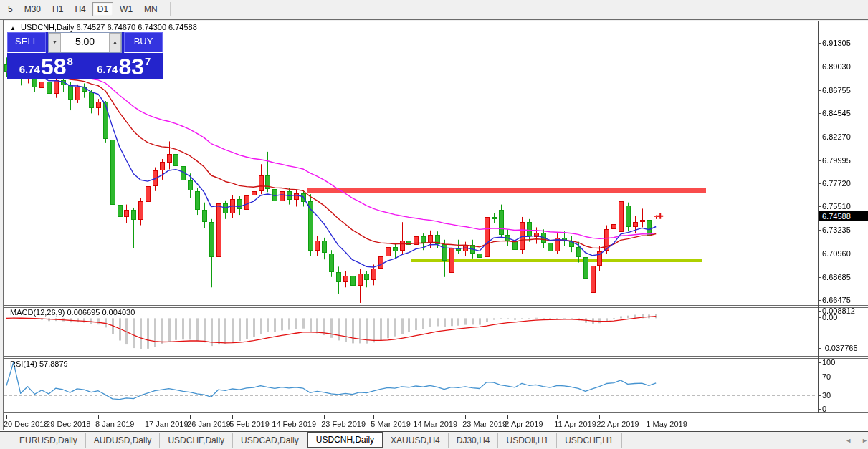 The width and height of the screenshot is (868, 449). What do you see at coordinates (836, 206) in the screenshot?
I see `price-axis-label: 6.75510` at bounding box center [836, 206].